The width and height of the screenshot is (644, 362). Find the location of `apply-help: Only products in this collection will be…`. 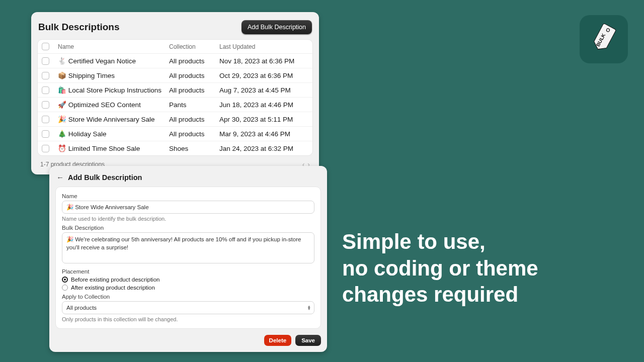

apply-help: Only products in this collection will be… is located at coordinates (188, 319).